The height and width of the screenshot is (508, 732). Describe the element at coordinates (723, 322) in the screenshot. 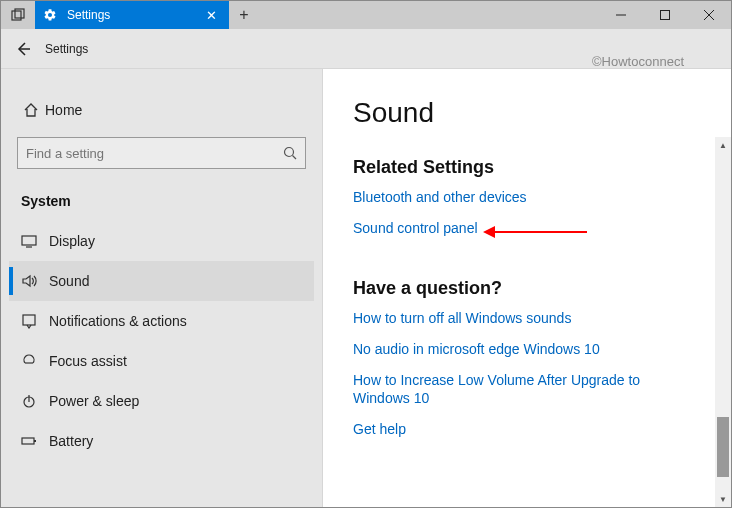

I see `scrollbar: ▲ ▼` at that location.